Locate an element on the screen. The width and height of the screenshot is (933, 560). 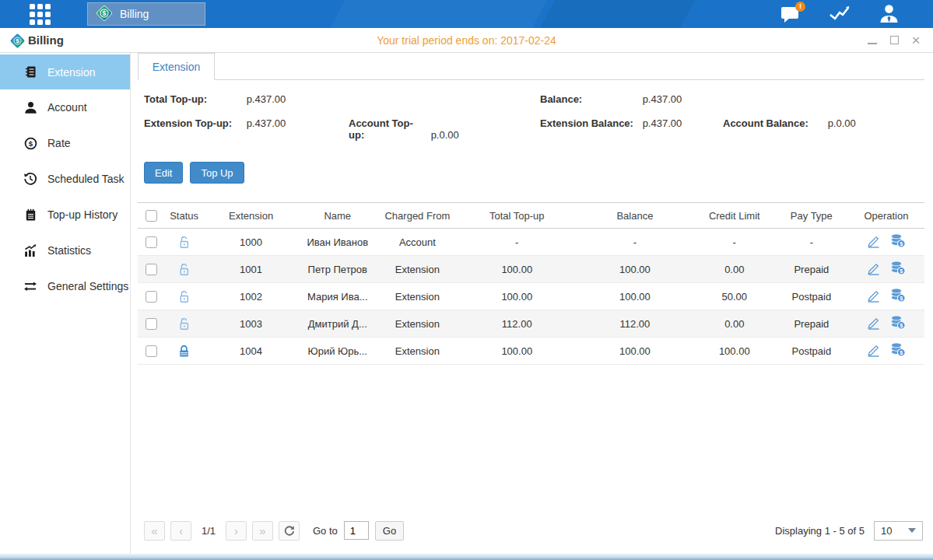
cell-name: Дмитрий Д... is located at coordinates (338, 324).